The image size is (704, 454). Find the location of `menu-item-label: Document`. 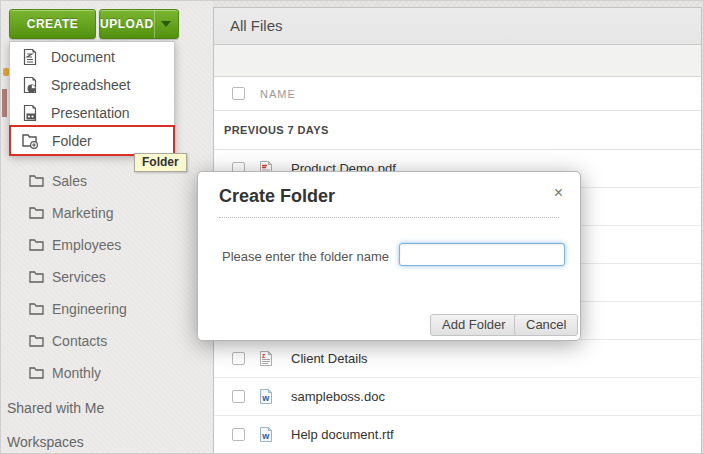

menu-item-label: Document is located at coordinates (83, 57).